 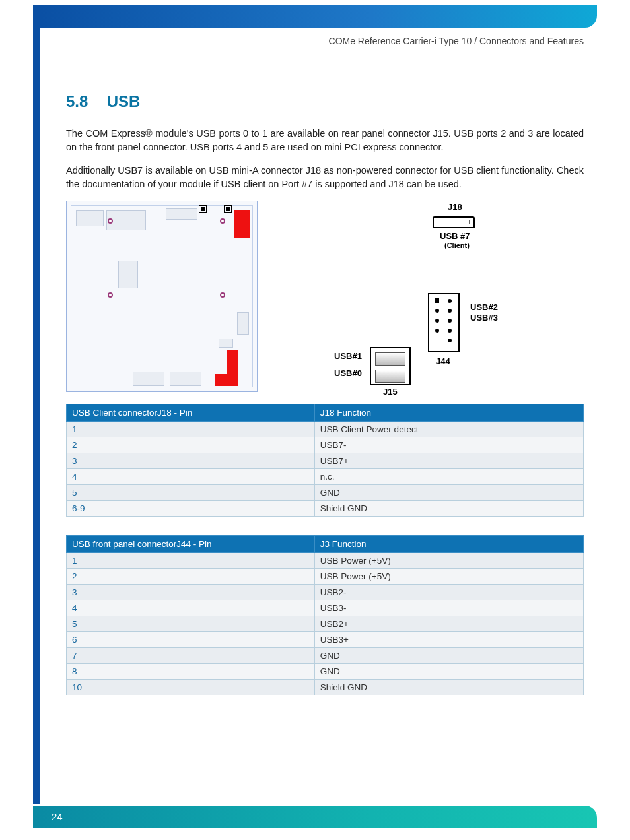 I want to click on page-footer: 24, so click(x=315, y=817).